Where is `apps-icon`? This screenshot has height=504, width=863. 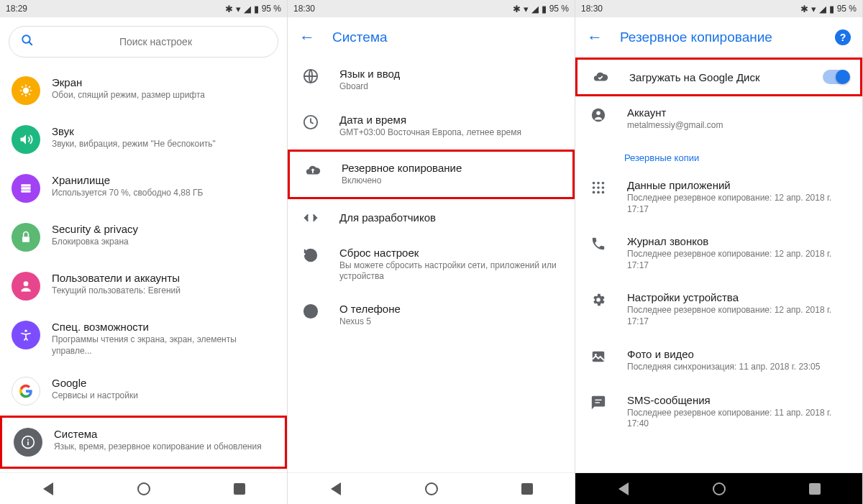 apps-icon is located at coordinates (598, 188).